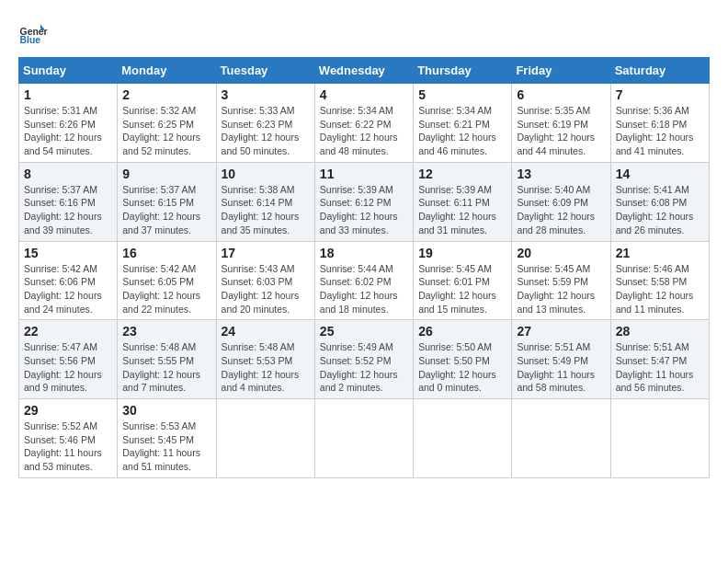 This screenshot has width=728, height=563. I want to click on day-detail: Sunrise: 5:42 AM Sunset: 6:05 PM Dayligh…, so click(166, 289).